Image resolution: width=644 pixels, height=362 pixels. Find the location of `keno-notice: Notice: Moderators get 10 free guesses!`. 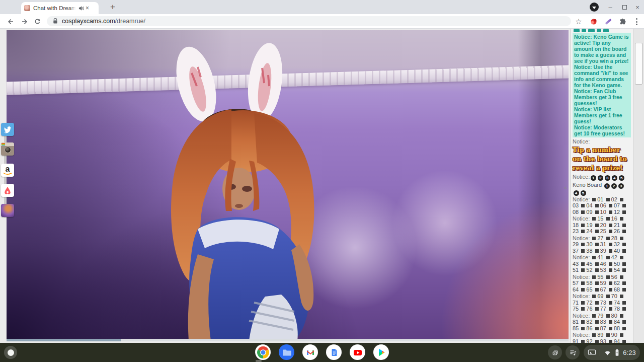

keno-notice: Notice: Moderators get 10 free guesses! is located at coordinates (602, 130).